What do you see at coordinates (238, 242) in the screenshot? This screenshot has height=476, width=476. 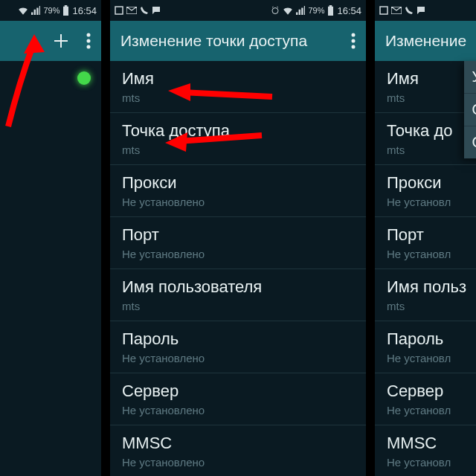 I see `apn-field-row: ПортНе установлено` at bounding box center [238, 242].